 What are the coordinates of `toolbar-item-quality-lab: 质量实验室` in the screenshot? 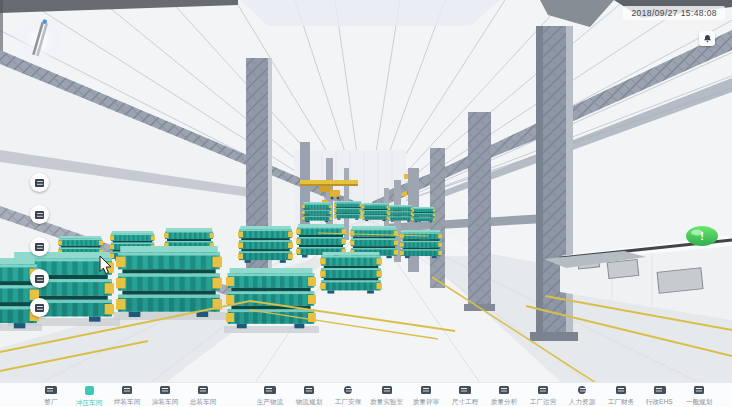 It's located at (386, 395).